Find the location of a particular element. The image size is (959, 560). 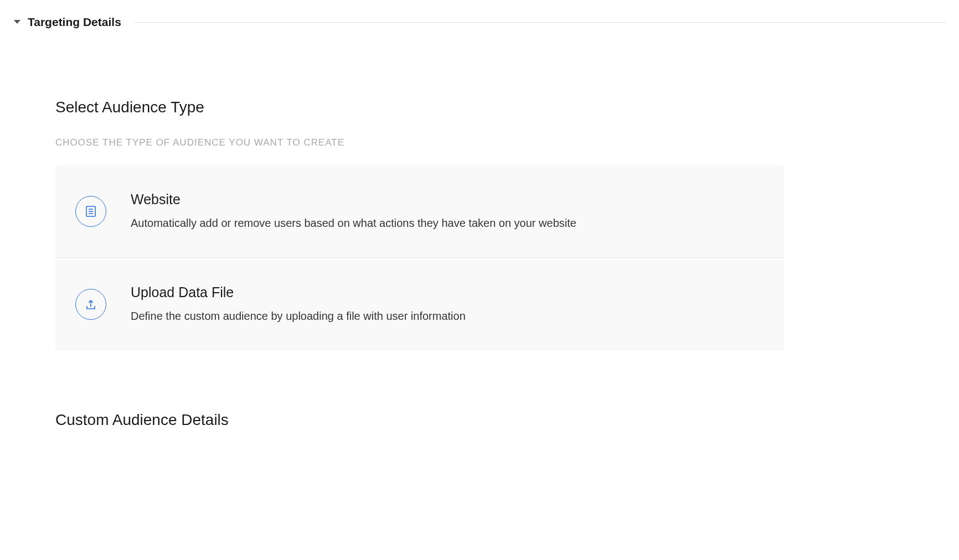

upload-icon is located at coordinates (91, 304).